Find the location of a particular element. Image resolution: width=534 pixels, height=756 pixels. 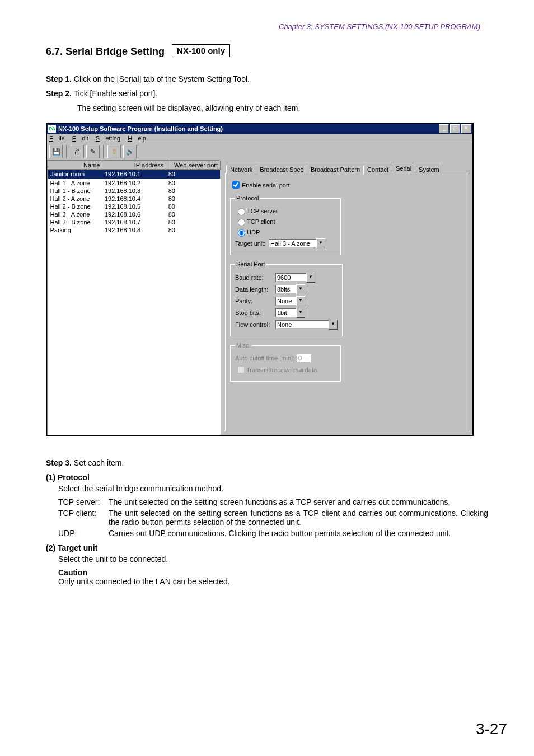

cell-ip: 192.168.10.2 is located at coordinates (134, 184).